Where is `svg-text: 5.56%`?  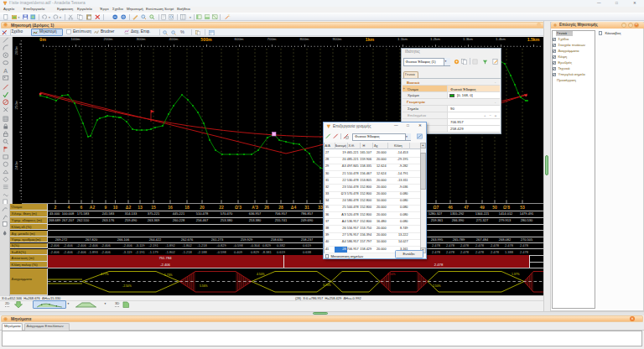 svg-text: 5.56% is located at coordinates (204, 286).